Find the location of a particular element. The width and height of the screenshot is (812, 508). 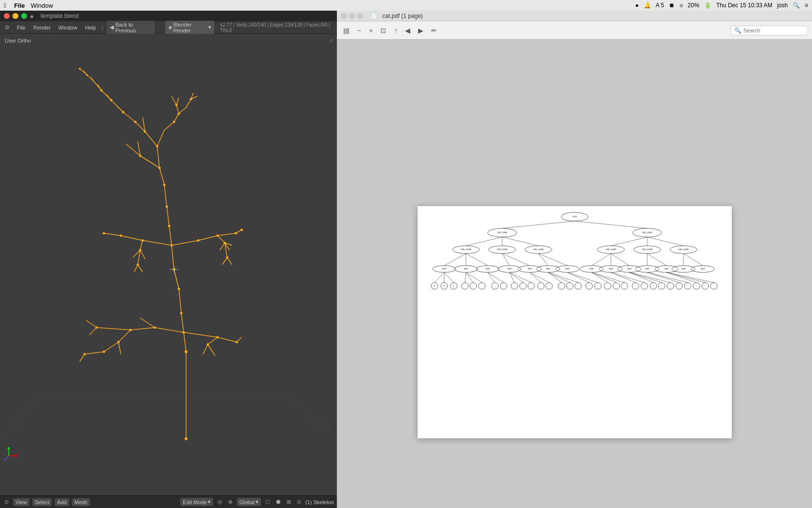

view-menu: View is located at coordinates (21, 502).